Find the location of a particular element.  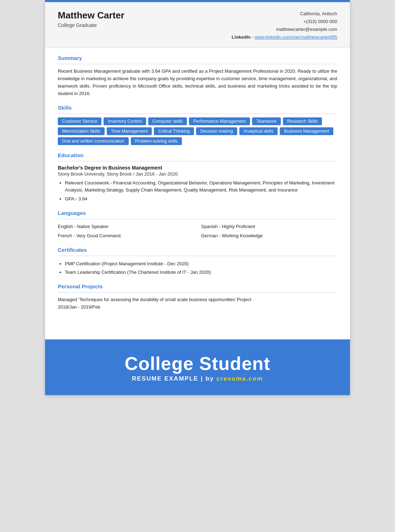

certificates-section: Certificates PMP Certification (Project … is located at coordinates (198, 262).